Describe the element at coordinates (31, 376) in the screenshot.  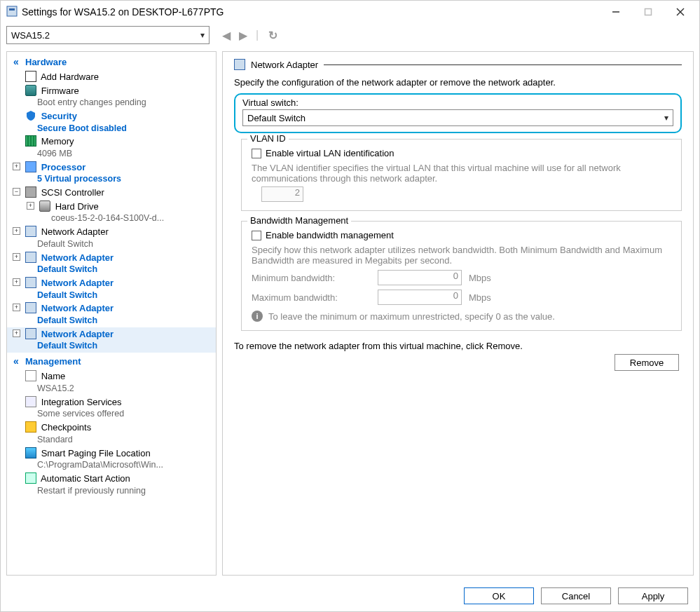
I see `name-icon` at that location.